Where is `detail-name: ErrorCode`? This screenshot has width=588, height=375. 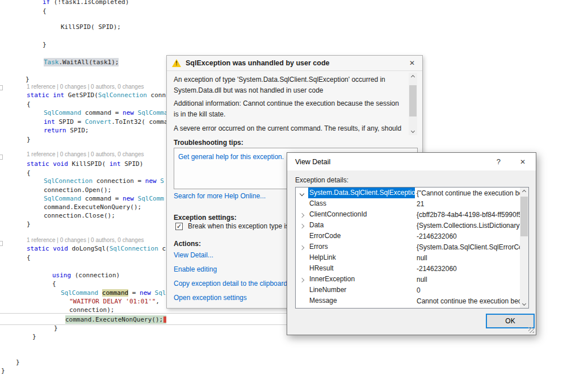
detail-name: ErrorCode is located at coordinates (362, 236).